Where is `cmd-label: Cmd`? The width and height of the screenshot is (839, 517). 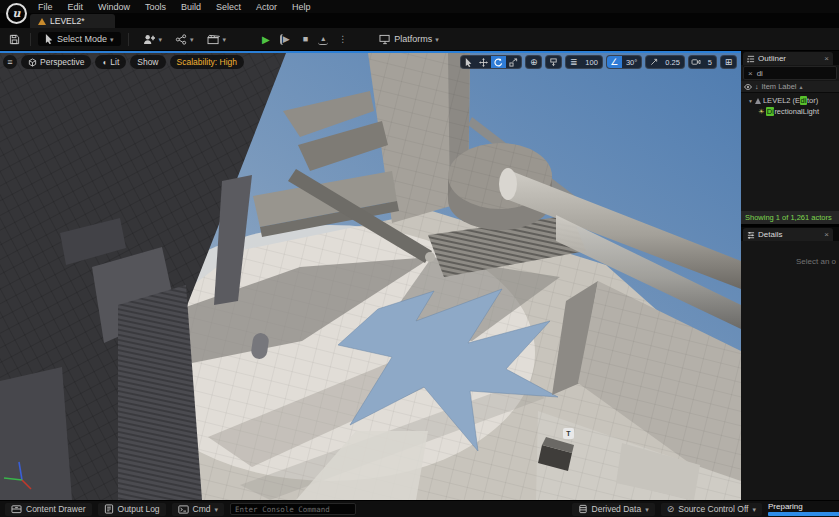
cmd-label: Cmd is located at coordinates (202, 509).